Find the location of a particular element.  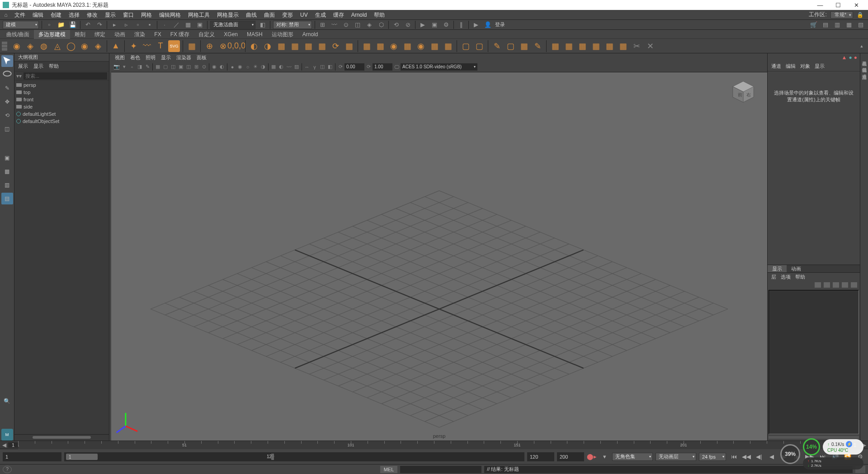

shelf-item-1: ◈ is located at coordinates (30, 46).